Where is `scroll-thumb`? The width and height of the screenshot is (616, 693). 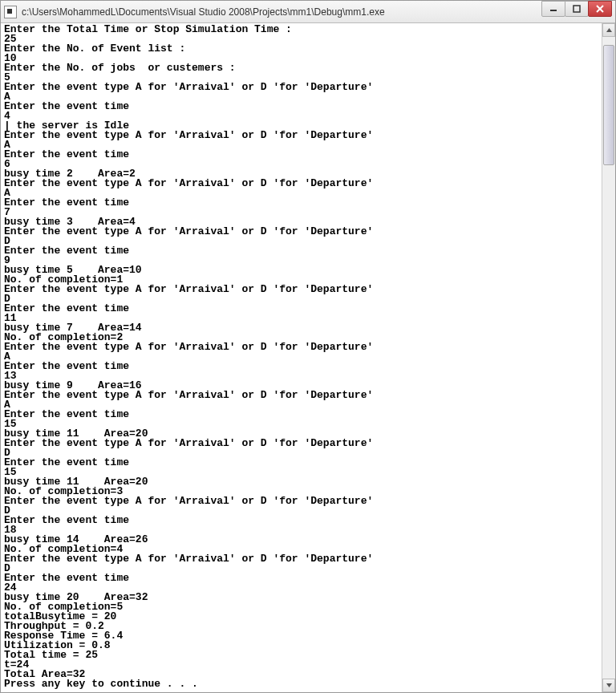
scroll-thumb is located at coordinates (609, 105).